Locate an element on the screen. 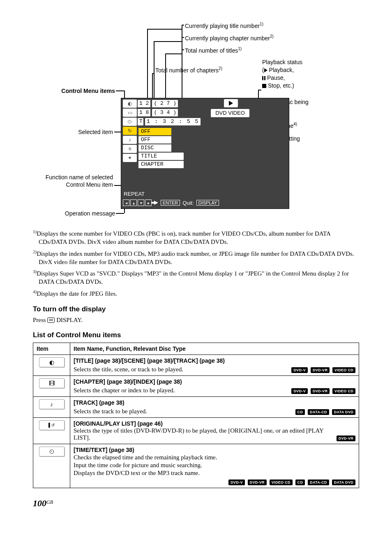  menu-icon-time: ⏲ is located at coordinates (130, 122).